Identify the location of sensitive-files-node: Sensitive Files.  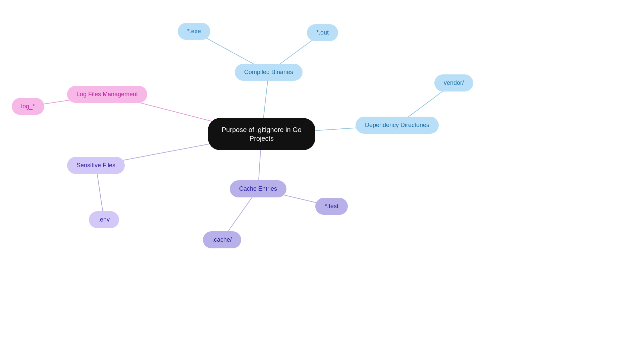
(96, 166).